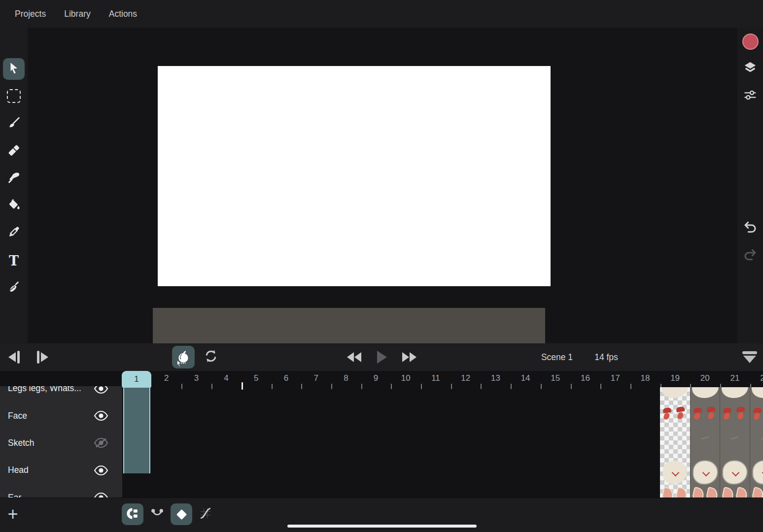 The height and width of the screenshot is (532, 763). What do you see at coordinates (555, 378) in the screenshot?
I see `frame-number-15: 15` at bounding box center [555, 378].